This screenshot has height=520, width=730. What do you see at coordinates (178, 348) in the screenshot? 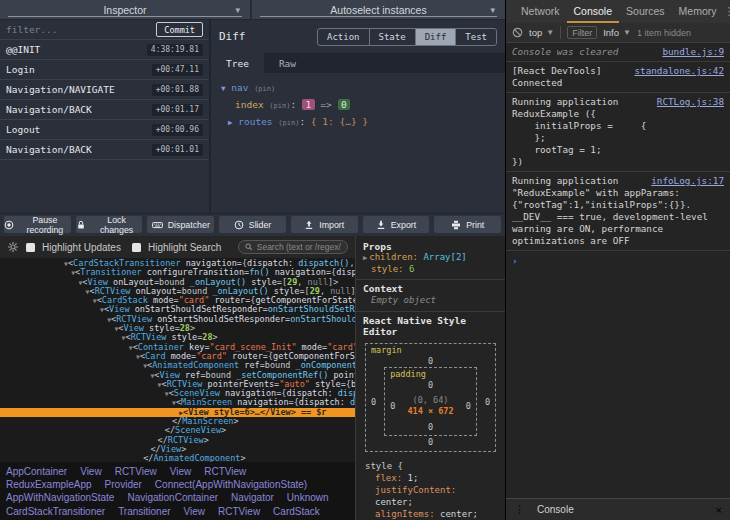
I see `component-tree-row: ▼<Container key="card_scene_Init" mode="…` at bounding box center [178, 348].